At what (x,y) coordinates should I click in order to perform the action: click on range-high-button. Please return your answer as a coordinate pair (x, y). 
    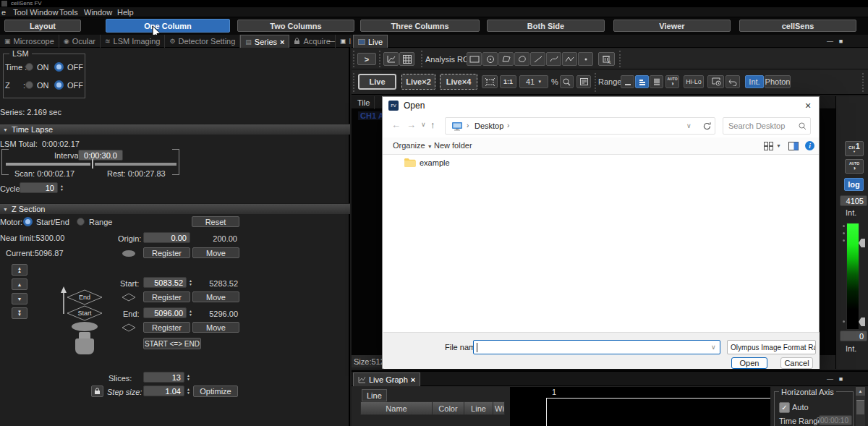
    Looking at the image, I should click on (657, 82).